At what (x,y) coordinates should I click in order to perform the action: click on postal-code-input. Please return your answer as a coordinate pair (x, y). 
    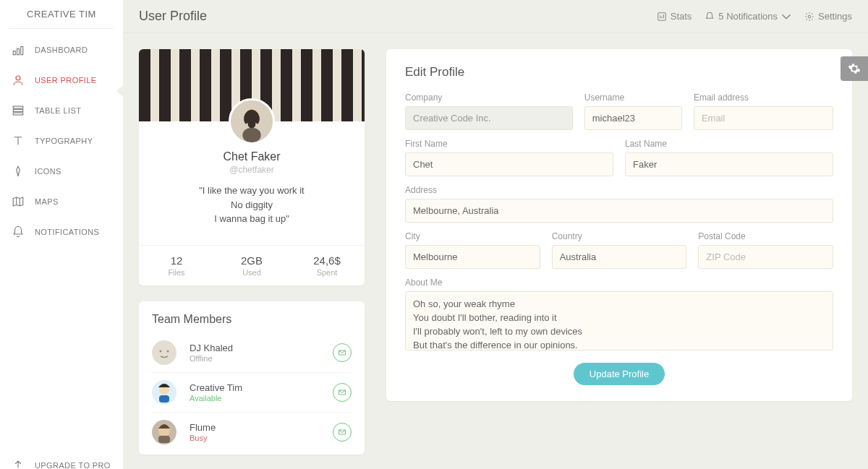
    Looking at the image, I should click on (765, 257).